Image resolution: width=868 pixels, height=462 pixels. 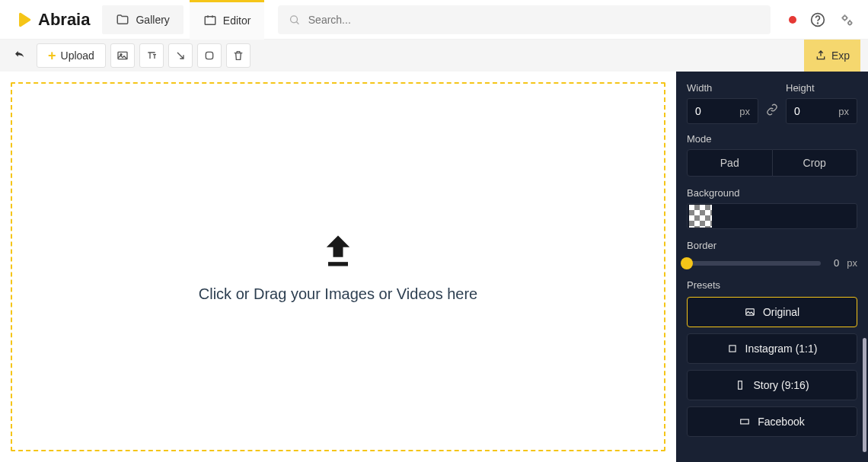 What do you see at coordinates (865, 395) in the screenshot?
I see `scrollbar` at bounding box center [865, 395].